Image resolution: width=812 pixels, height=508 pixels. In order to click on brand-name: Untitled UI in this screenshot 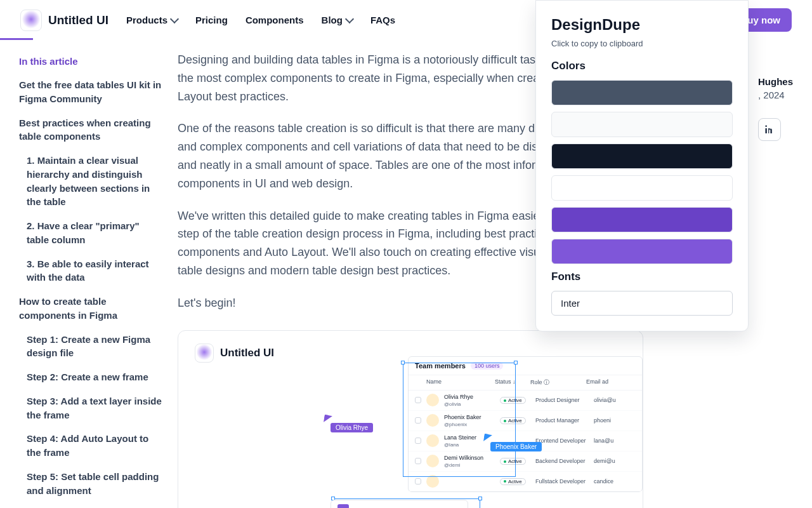, I will do `click(79, 20)`.